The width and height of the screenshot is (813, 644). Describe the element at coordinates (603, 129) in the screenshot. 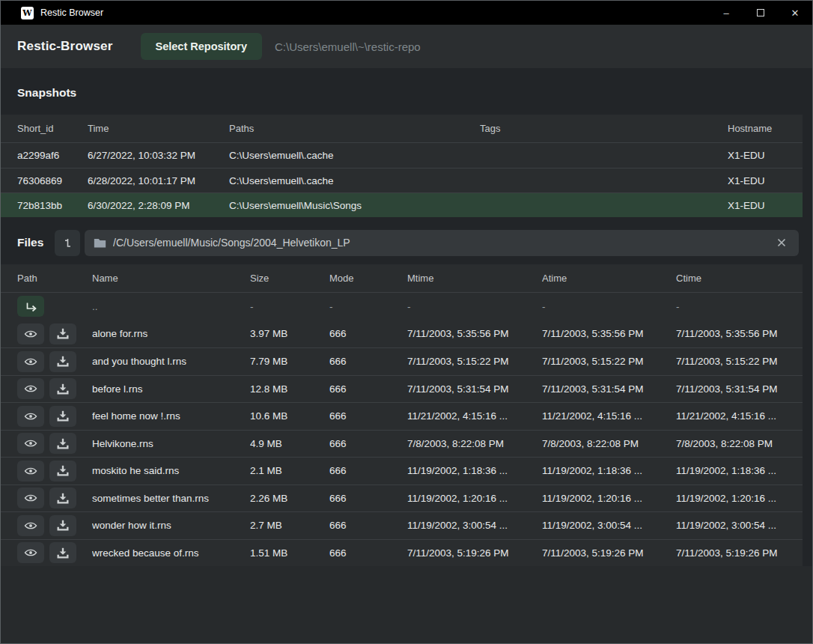

I see `column-header-tags: Tags` at that location.